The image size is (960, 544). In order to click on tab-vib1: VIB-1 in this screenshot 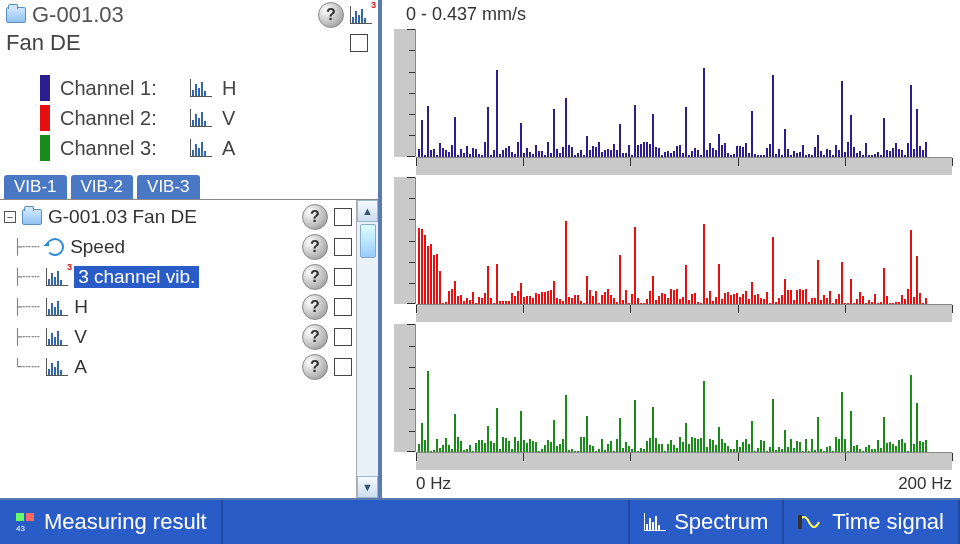, I will do `click(36, 187)`.